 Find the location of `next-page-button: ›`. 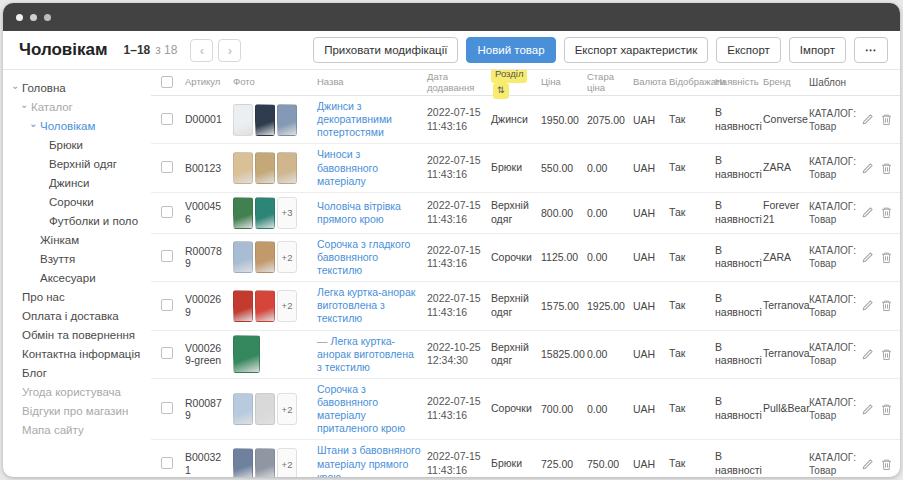

next-page-button: › is located at coordinates (230, 50).